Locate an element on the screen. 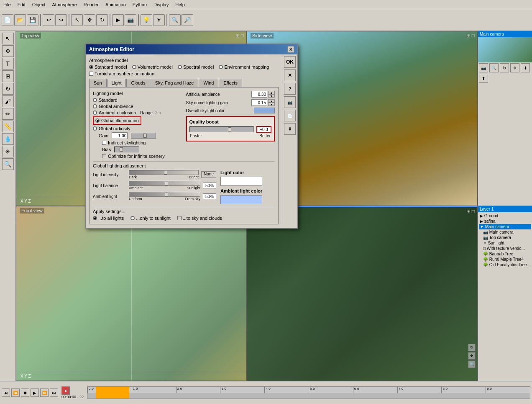 The image size is (532, 404). cam-icon4: ✥ is located at coordinates (515, 68).